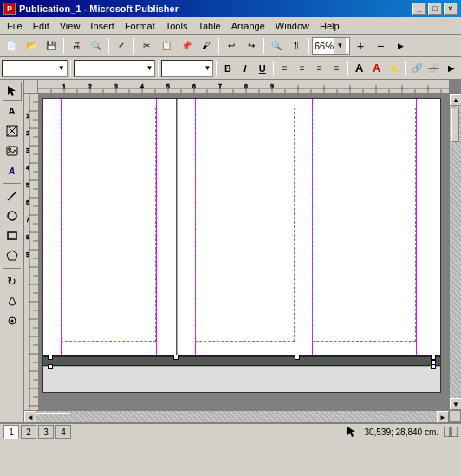 The image size is (461, 476). Describe the element at coordinates (451, 432) in the screenshot. I see `layout-icon` at that location.